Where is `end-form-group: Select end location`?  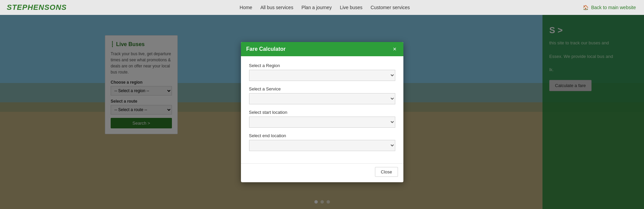 end-form-group: Select end location is located at coordinates (322, 142).